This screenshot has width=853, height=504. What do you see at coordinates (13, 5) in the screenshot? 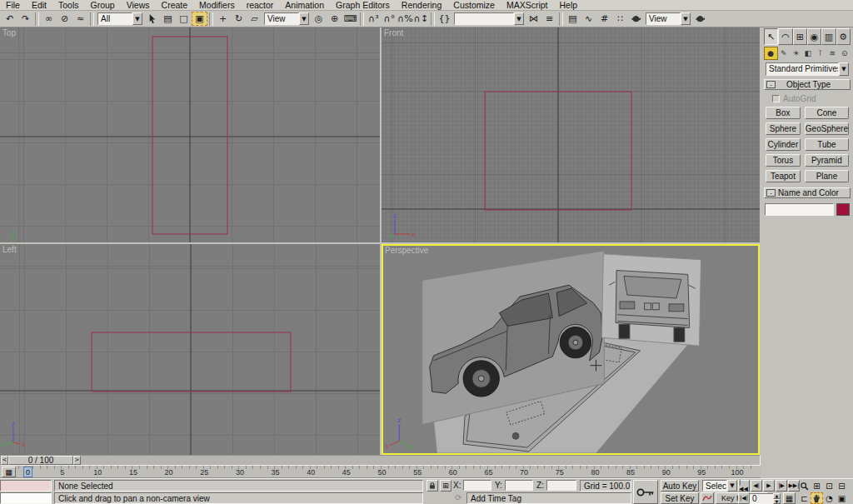
I see `menu-file: File` at bounding box center [13, 5].